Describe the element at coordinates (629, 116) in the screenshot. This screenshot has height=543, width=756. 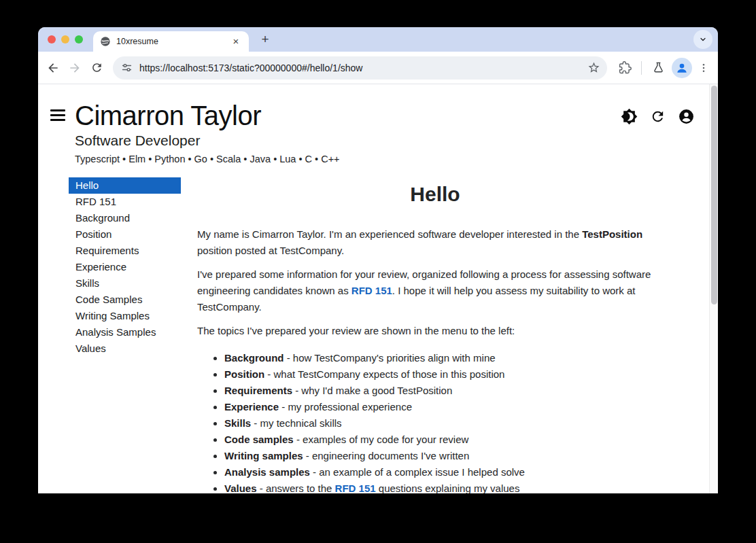
I see `theme-toggle-button` at that location.